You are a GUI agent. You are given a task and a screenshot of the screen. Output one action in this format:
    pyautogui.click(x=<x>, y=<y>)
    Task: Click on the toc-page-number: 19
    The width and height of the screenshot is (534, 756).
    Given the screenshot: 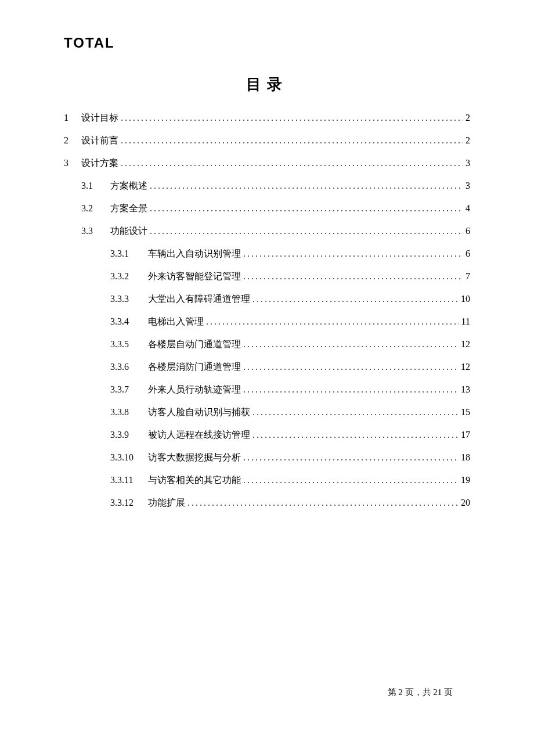 What is the action you would take?
    pyautogui.click(x=466, y=480)
    